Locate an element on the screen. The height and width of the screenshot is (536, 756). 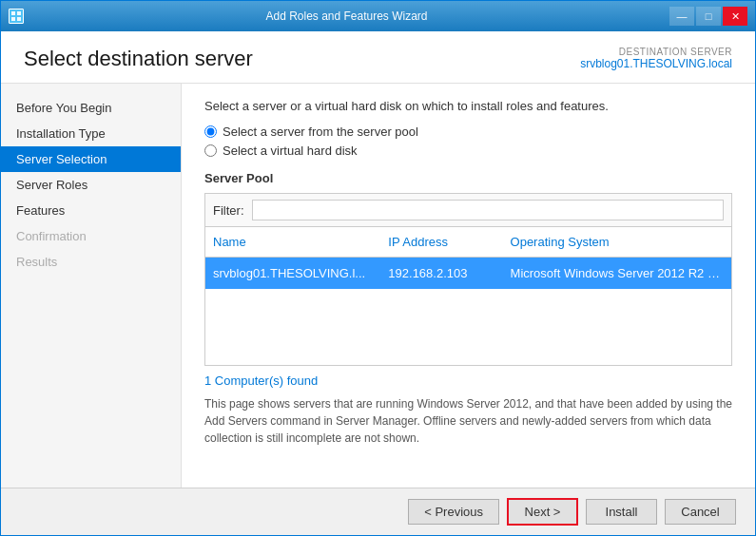
sidebar-item-confirmation: Confirmation is located at coordinates (91, 236).